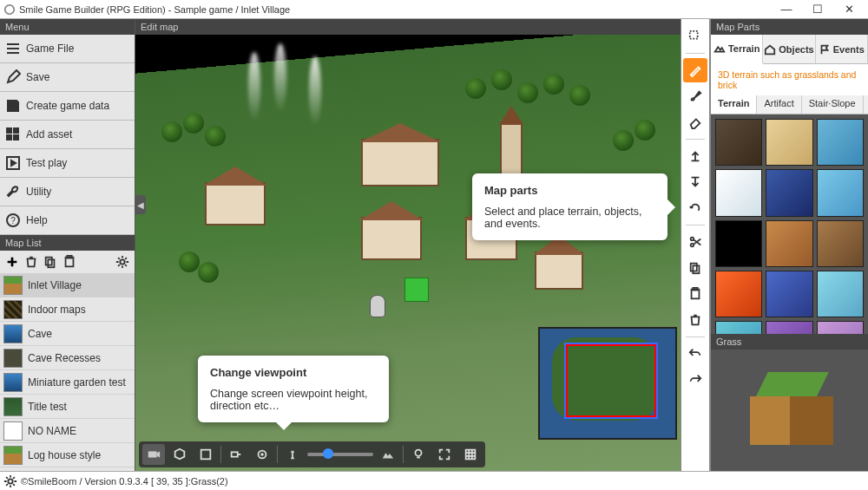 Image resolution: width=868 pixels, height=490 pixels. What do you see at coordinates (786, 10) in the screenshot?
I see `minimize-button: —` at bounding box center [786, 10].